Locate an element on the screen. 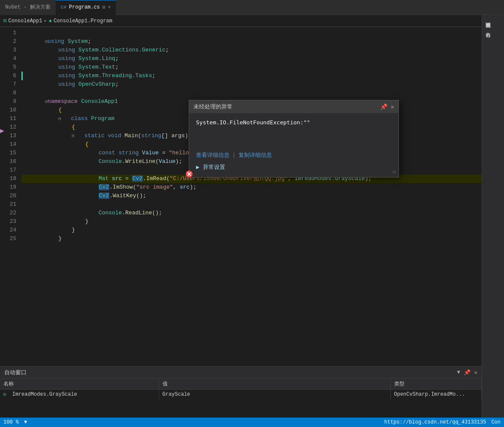  exception-settings-label: ▶ 异常设置 is located at coordinates (211, 167).